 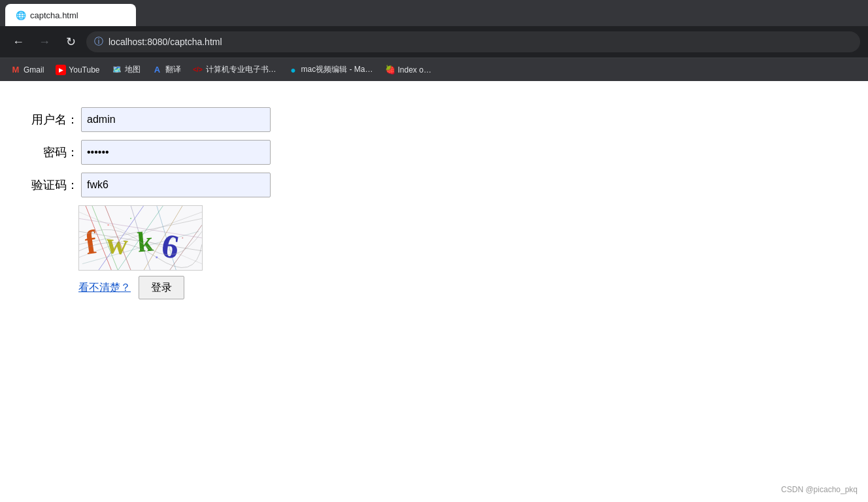 I want to click on tab-bar: 🌐 captcha.html, so click(x=434, y=13).